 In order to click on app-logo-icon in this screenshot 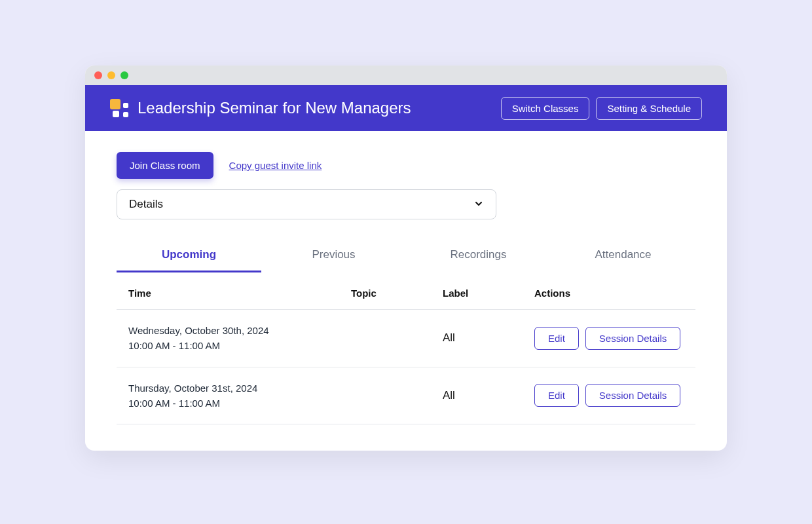, I will do `click(119, 108)`.